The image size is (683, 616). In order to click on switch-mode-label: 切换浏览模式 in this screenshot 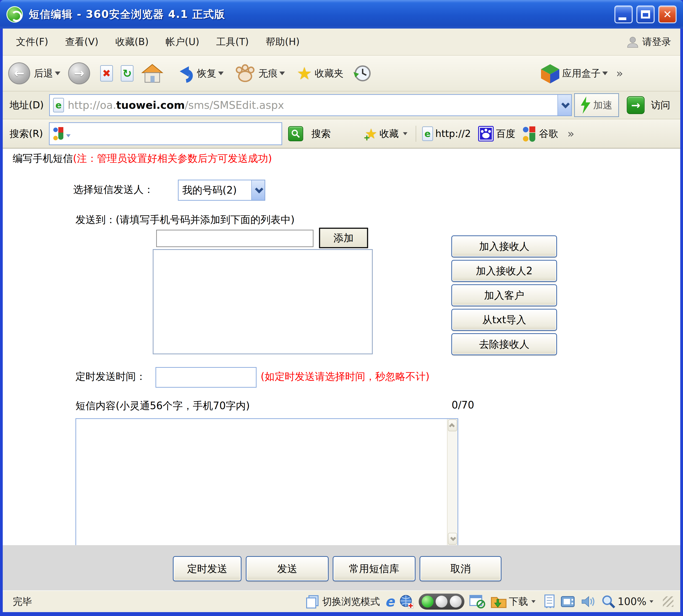, I will do `click(351, 602)`.